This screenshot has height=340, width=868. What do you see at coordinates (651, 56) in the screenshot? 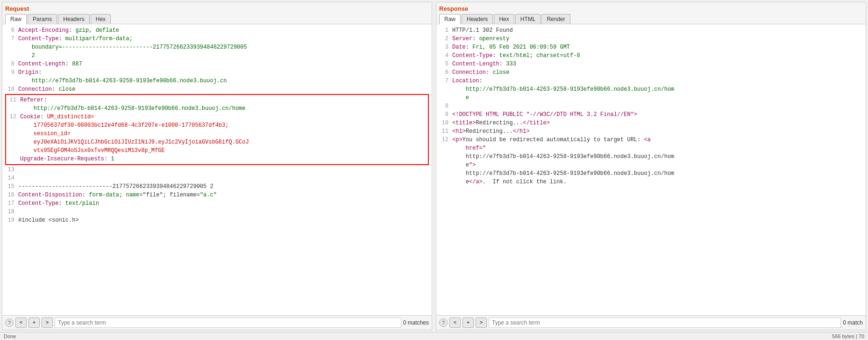
I see `table-row: 4 Content-Type: text/html; charset=utf-8` at bounding box center [651, 56].